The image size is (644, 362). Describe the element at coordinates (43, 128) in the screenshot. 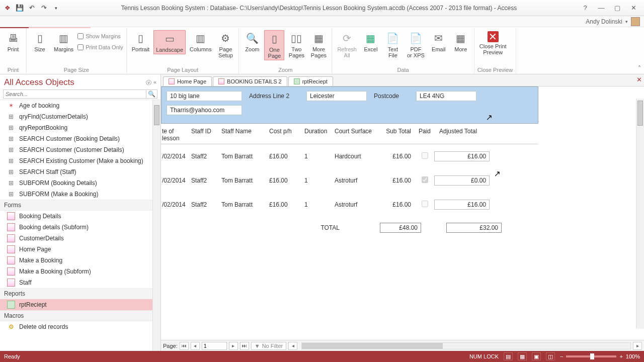

I see `nav-item-label: qryReportBooking` at that location.